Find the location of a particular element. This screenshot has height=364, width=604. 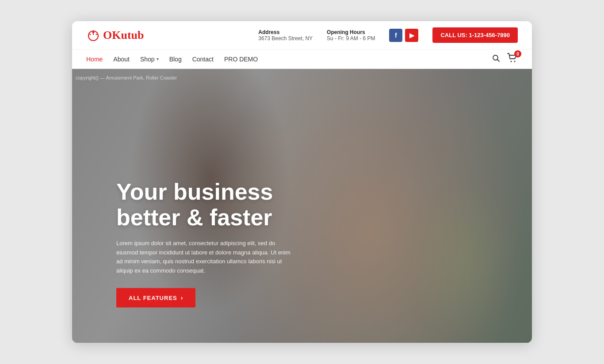

search-button is located at coordinates (496, 59).